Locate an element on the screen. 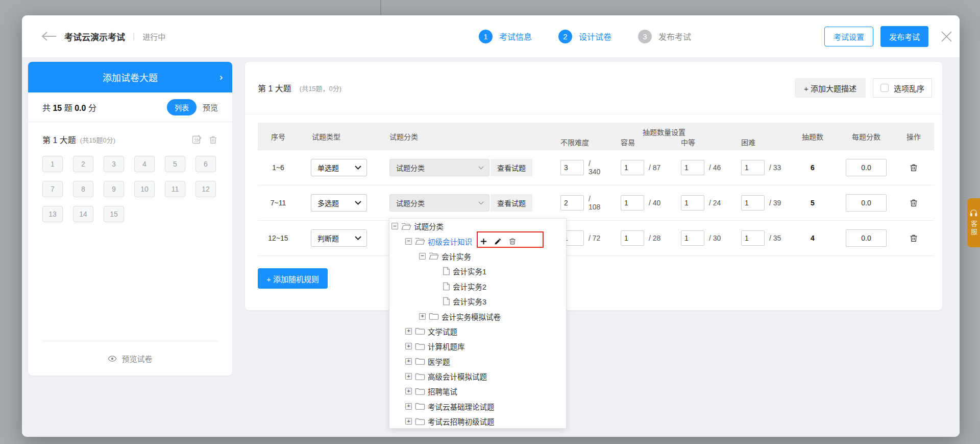  tree-node: +计算机题库 is located at coordinates (478, 346).